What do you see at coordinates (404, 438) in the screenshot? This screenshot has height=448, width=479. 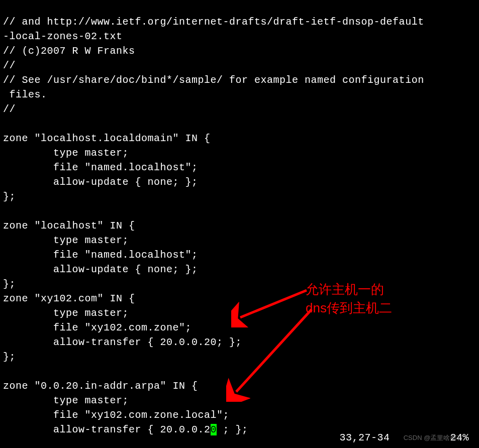 I see `vim-status-bar: 33,27-3424%` at bounding box center [404, 438].